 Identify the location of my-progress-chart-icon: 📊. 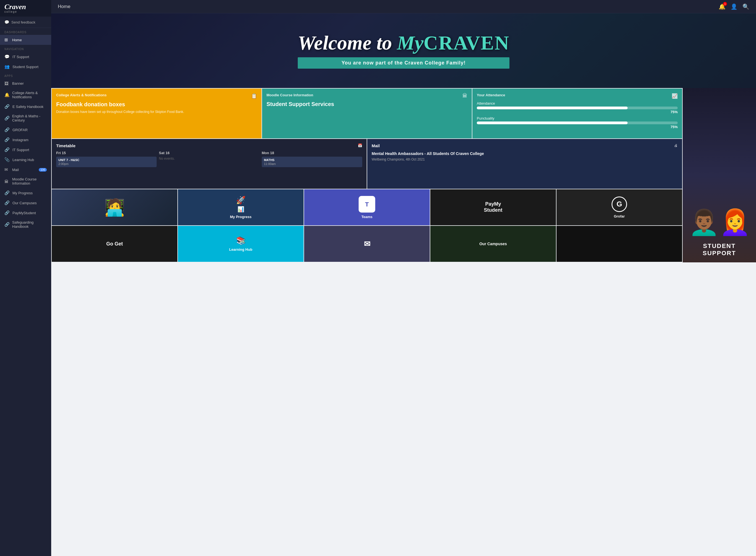
(241, 209).